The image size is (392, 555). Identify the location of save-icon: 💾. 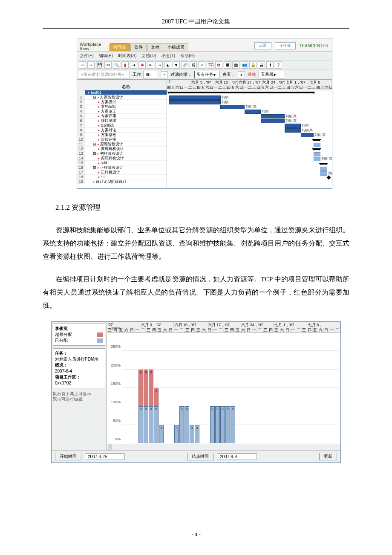
(100, 65).